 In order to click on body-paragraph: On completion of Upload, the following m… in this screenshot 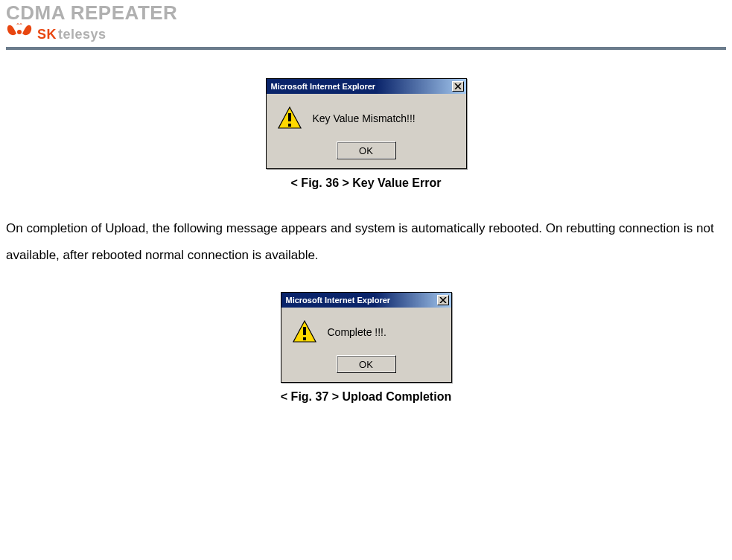, I will do `click(366, 241)`.